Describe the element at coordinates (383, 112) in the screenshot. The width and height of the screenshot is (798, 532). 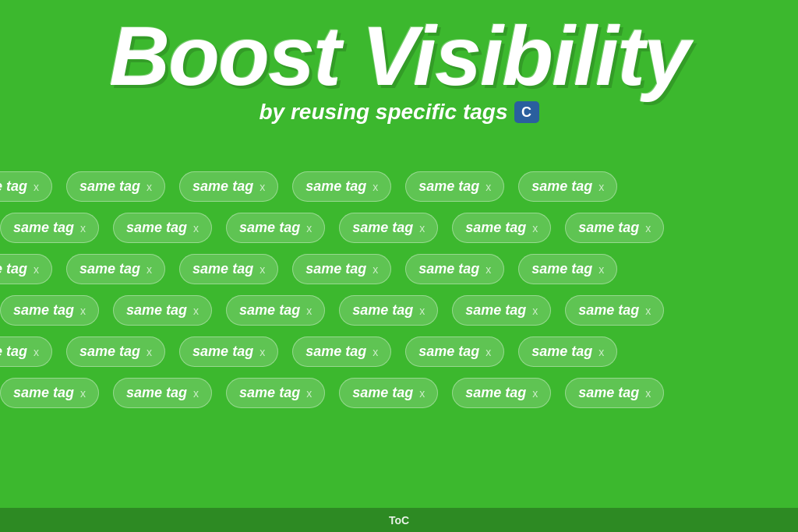
I see `subtitle-text: by reusing specific tags` at that location.